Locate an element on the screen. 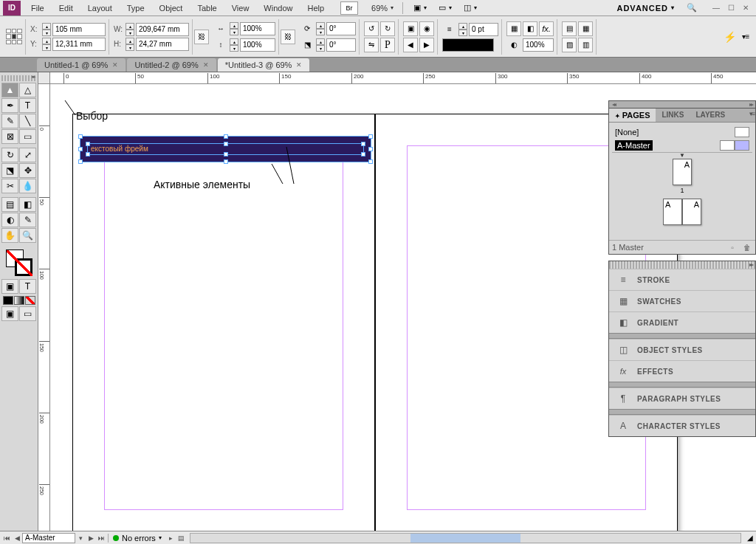 Image resolution: width=756 pixels, height=544 pixels. first-page-button: ⏮ is located at coordinates (7, 538).